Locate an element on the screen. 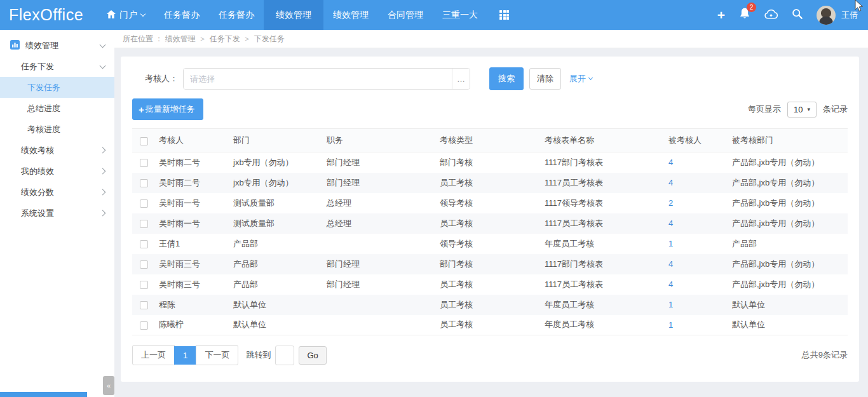 Image resolution: width=868 pixels, height=397 pixels. page-size-suffix: 条记录 is located at coordinates (835, 109).